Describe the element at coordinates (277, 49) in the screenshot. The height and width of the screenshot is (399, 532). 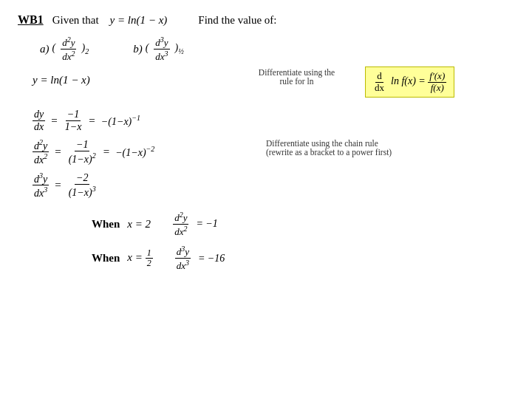
I see `parts-row: a) ( d2y dx2 )2 b) ( d3y dx3 )½` at that location.